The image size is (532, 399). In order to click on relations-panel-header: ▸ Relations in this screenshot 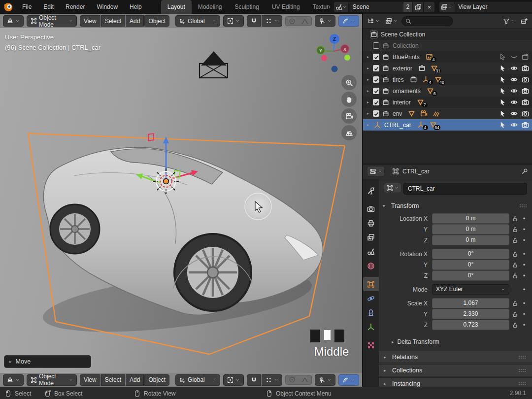, I will do `click(455, 357)`.